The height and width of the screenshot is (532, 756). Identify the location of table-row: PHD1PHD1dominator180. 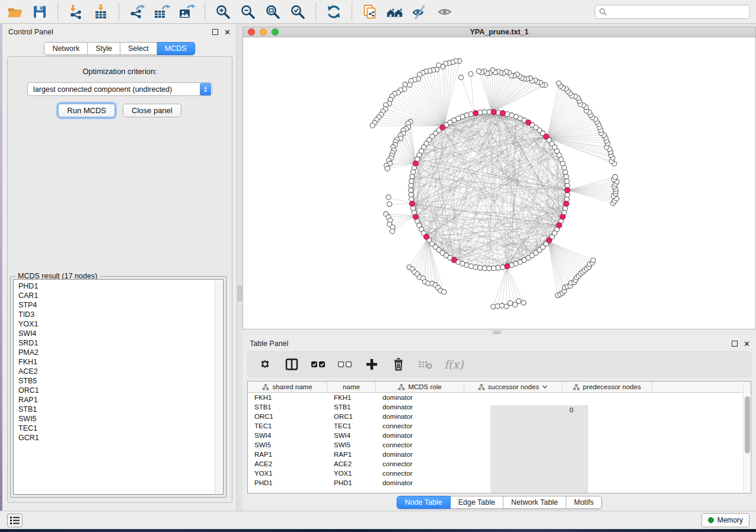
(499, 483).